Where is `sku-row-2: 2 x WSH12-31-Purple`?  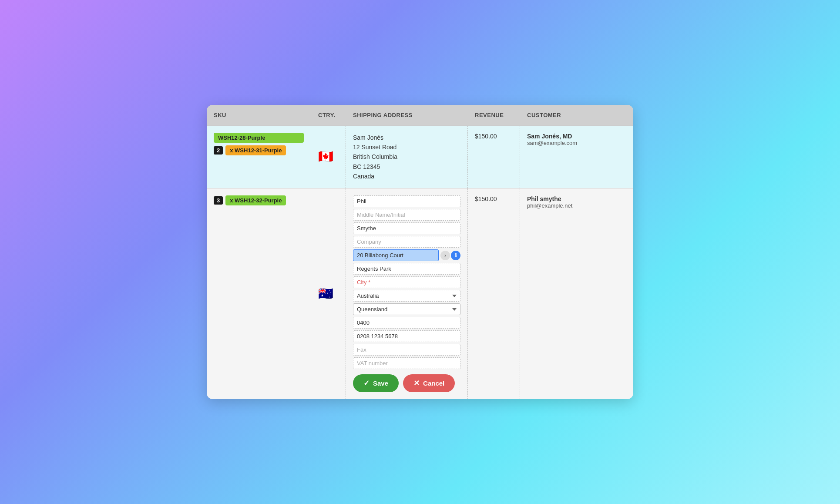 sku-row-2: 2 x WSH12-31-Purple is located at coordinates (259, 151).